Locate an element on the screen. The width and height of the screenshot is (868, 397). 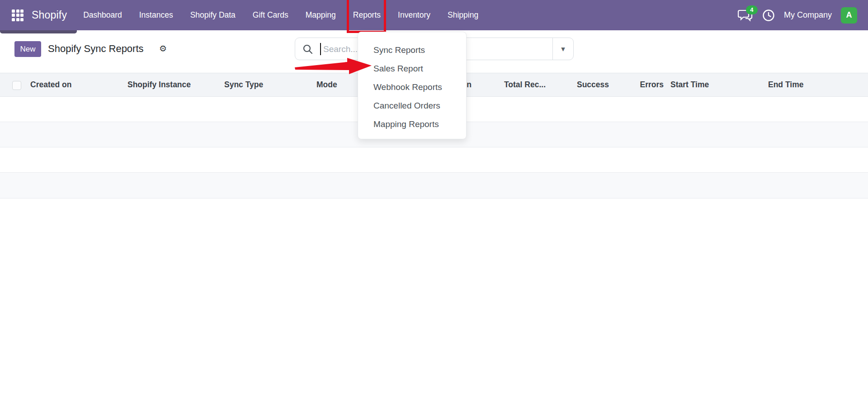
company-switcher: My Company is located at coordinates (808, 15).